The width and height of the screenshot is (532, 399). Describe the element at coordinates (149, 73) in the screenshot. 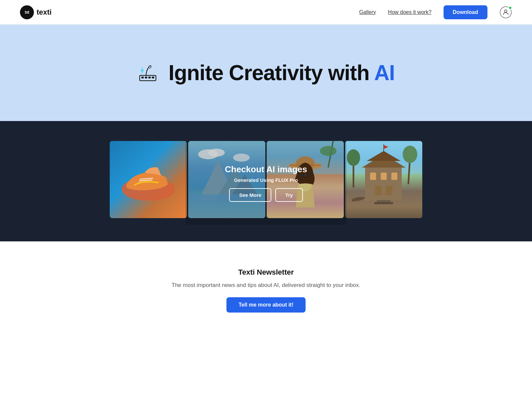

I see `hero-icon` at that location.